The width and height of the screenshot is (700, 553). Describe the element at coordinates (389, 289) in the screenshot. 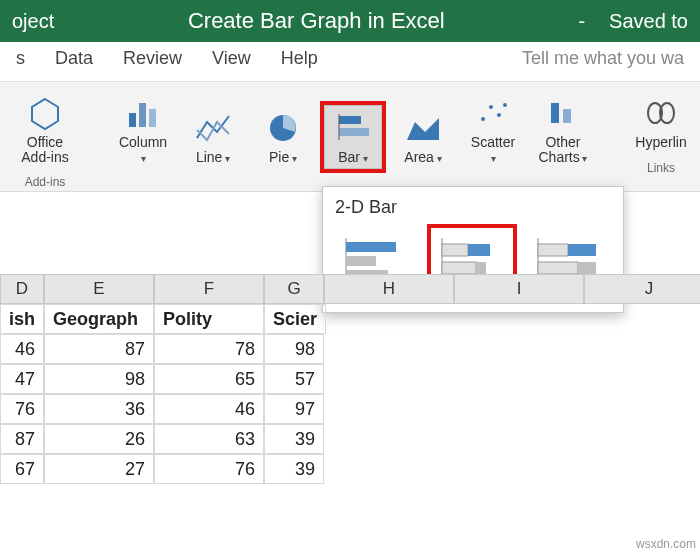

I see `col-h: H` at that location.